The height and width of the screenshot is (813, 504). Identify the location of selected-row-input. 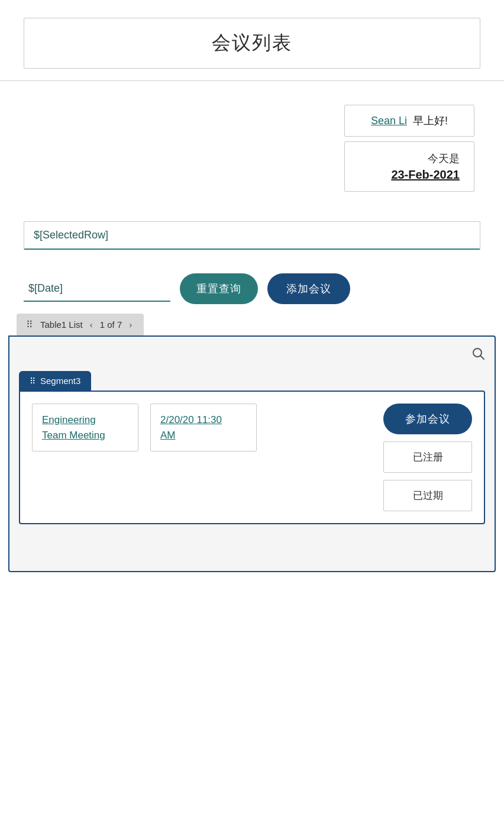
(252, 235).